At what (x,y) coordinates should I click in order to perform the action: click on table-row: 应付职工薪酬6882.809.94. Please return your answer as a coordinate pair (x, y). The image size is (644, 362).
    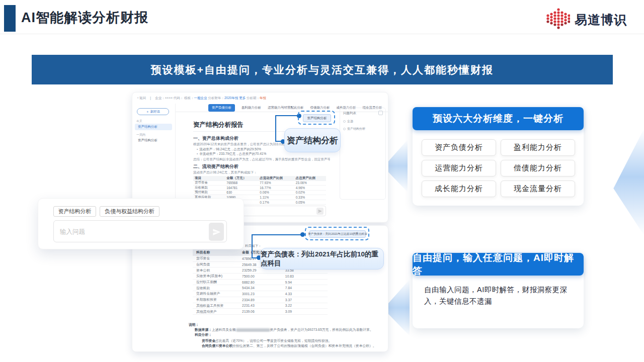
    Looking at the image, I should click on (260, 283).